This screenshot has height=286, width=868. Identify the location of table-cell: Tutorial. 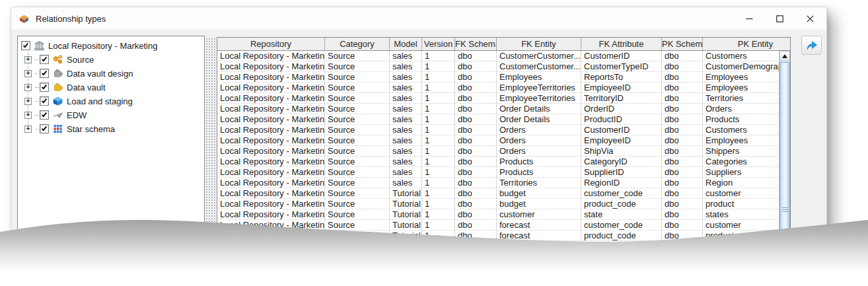
(406, 204).